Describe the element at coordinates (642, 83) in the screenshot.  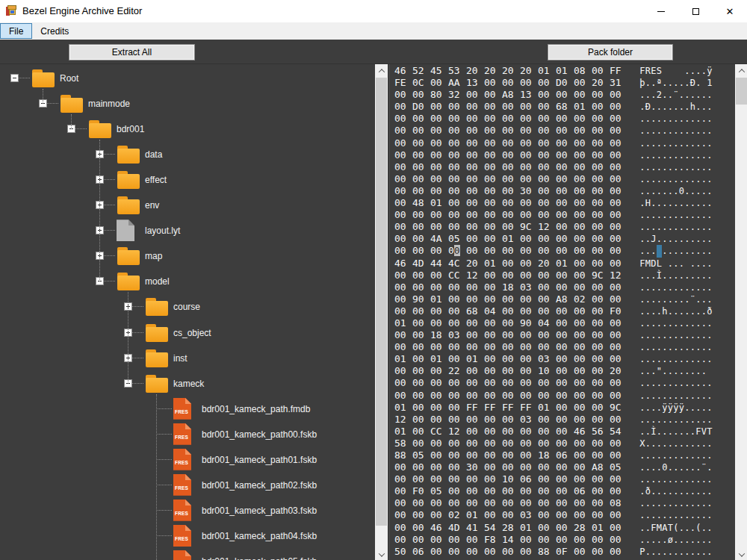
I see `ascii-char: þ` at that location.